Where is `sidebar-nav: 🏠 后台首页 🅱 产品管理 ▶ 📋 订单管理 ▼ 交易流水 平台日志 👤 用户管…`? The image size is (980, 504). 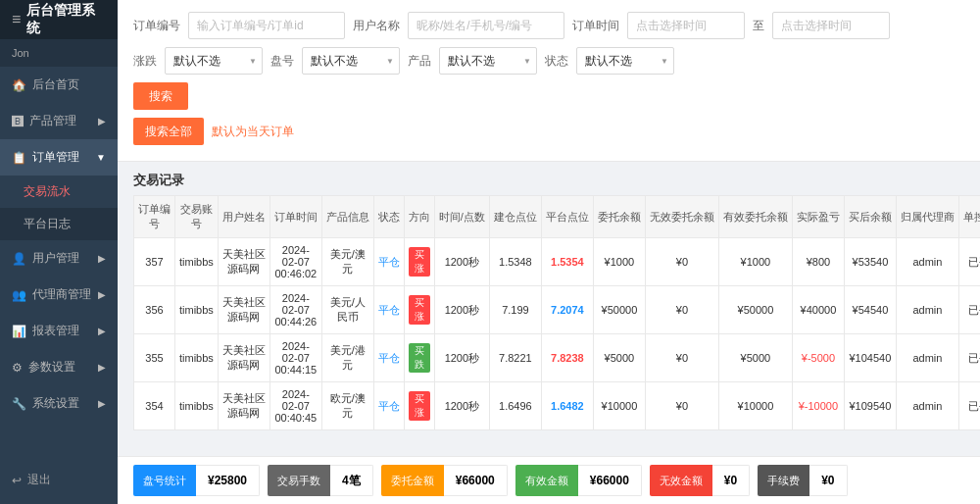
sidebar-nav: 🏠 后台首页 🅱 产品管理 ▶ 📋 订单管理 ▼ 交易流水 平台日志 👤 用户管… is located at coordinates (59, 261).